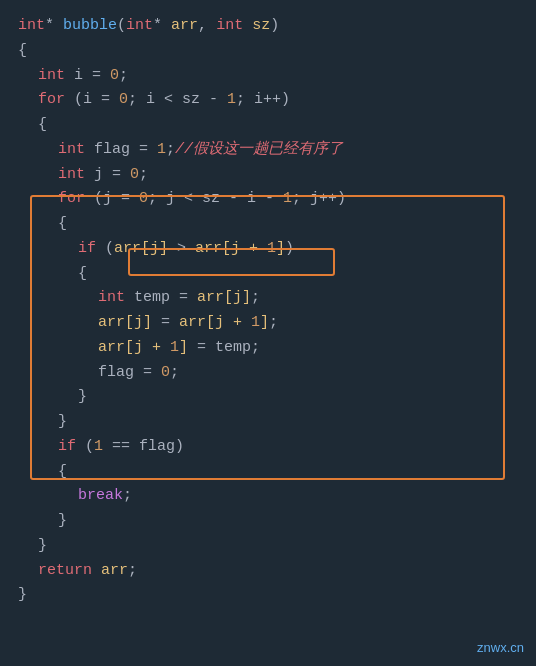 The width and height of the screenshot is (536, 666). Describe the element at coordinates (182, 250) in the screenshot. I see `code-token: >` at that location.